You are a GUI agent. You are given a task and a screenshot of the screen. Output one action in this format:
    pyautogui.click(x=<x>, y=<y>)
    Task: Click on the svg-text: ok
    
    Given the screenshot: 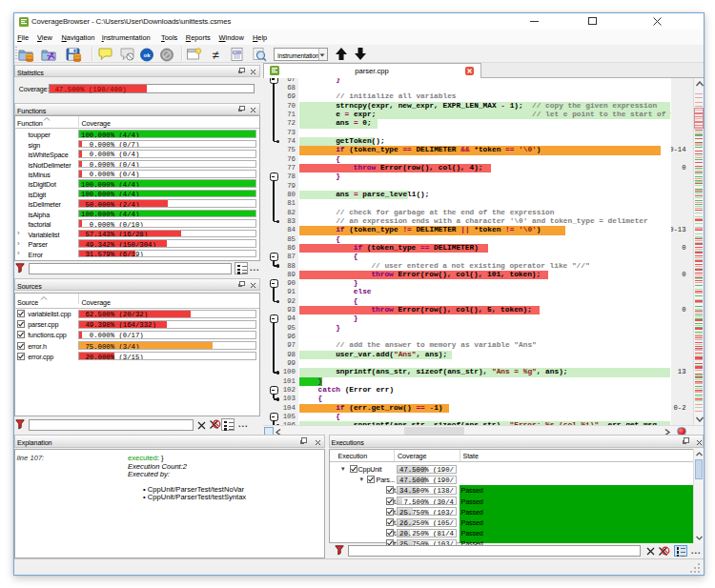 What is the action you would take?
    pyautogui.click(x=147, y=55)
    